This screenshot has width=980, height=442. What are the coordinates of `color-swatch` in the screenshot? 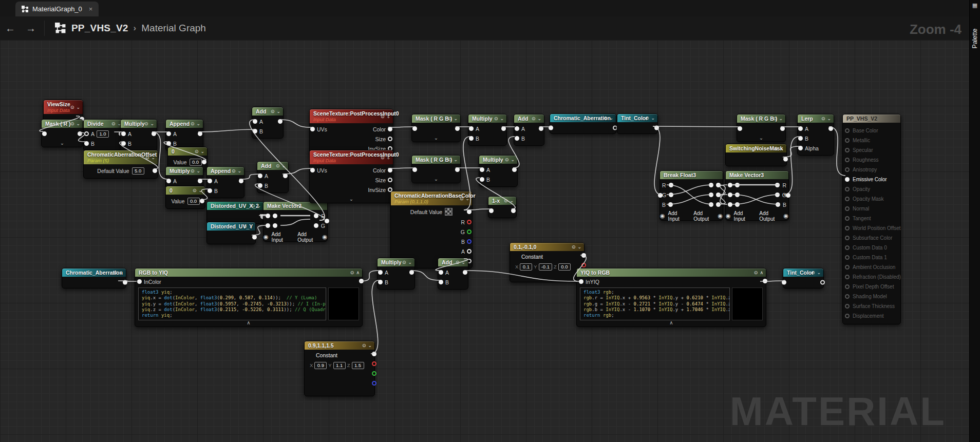 It's located at (449, 212).